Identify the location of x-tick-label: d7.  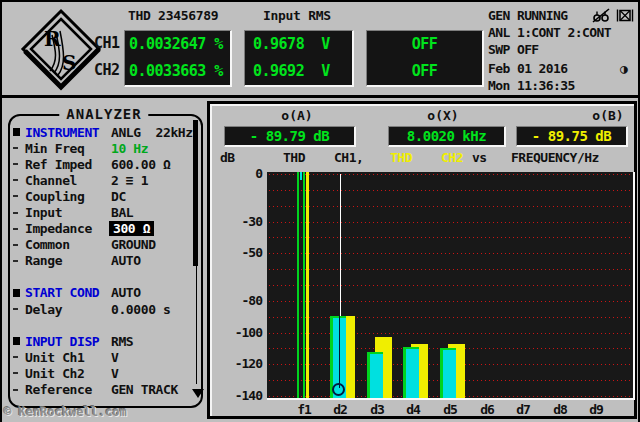
(523, 410).